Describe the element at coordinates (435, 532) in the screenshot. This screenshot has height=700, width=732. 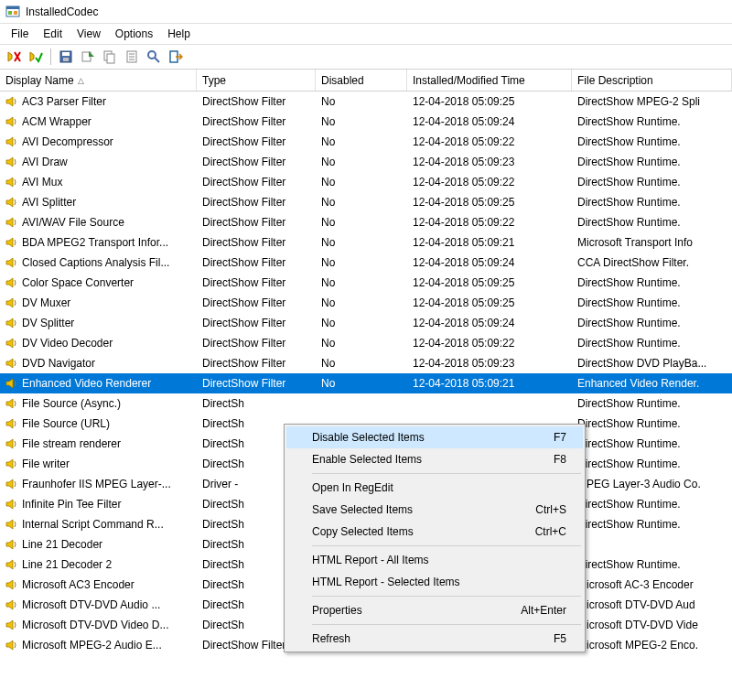
I see `context-menu-item: Copy Selected ItemsCtrl+C` at that location.